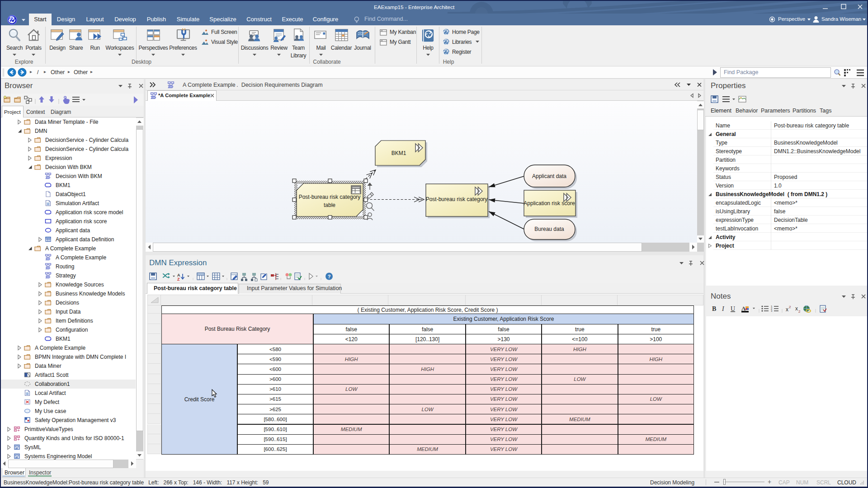  Describe the element at coordinates (549, 229) in the screenshot. I see `svg-text: Bureau data` at that location.